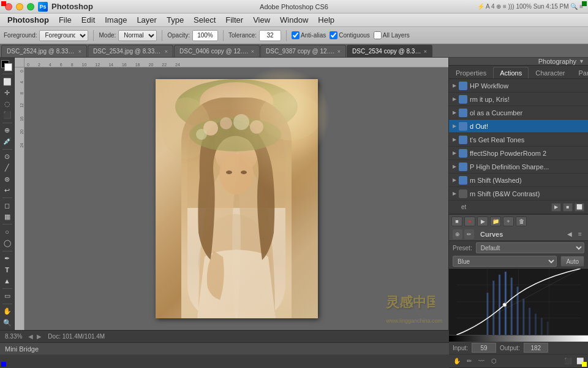  I want to click on tab-4: DSC_2534 copy @ 8.33% (Curves 2, Layer M…, so click(390, 51).